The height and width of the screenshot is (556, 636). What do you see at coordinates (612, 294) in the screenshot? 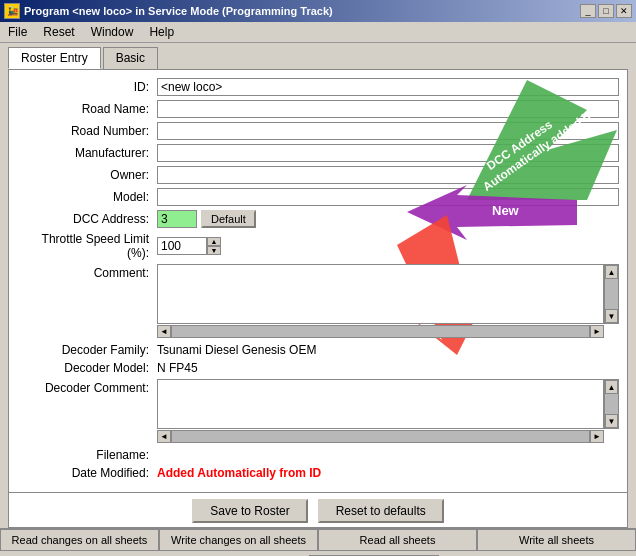
I see `comment-scrollbar-v: ▲ ▼` at bounding box center [612, 294].